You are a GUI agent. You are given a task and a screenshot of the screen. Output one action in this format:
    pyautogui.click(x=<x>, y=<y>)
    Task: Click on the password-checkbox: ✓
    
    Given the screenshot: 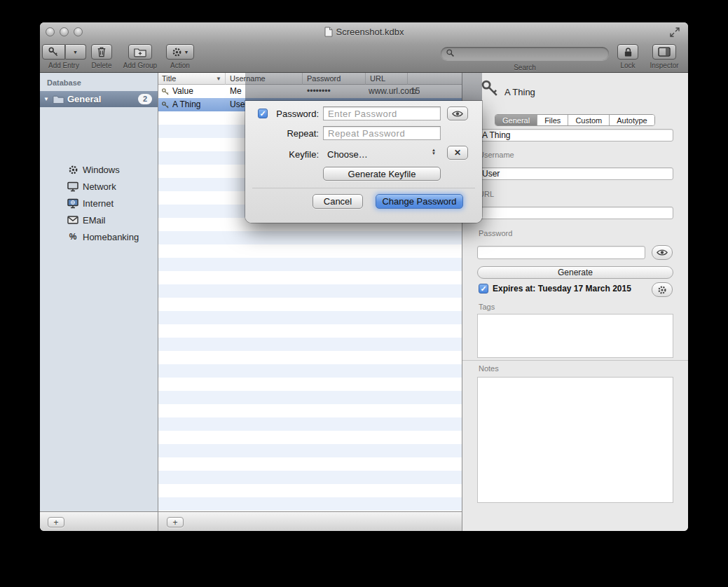 What is the action you would take?
    pyautogui.click(x=263, y=113)
    